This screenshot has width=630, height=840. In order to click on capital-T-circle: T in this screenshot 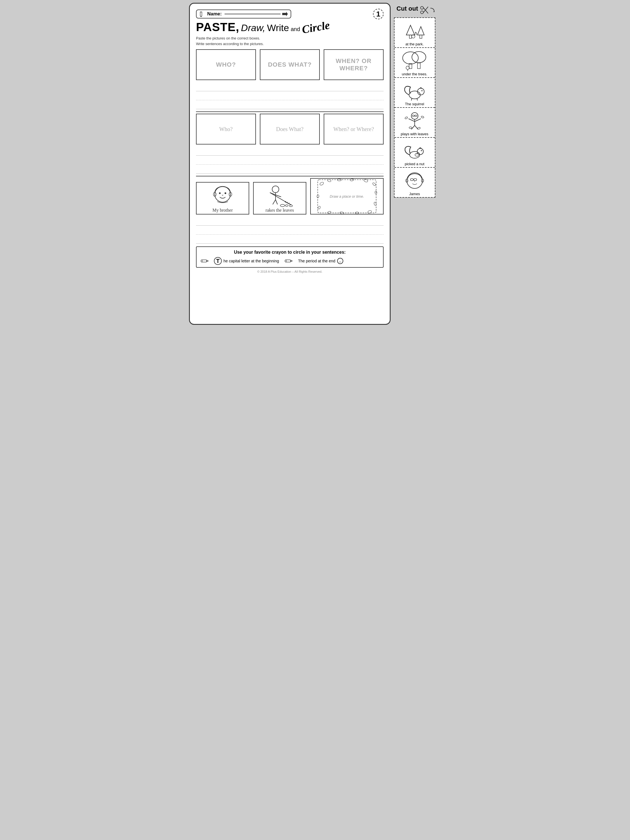, I will do `click(218, 261)`.